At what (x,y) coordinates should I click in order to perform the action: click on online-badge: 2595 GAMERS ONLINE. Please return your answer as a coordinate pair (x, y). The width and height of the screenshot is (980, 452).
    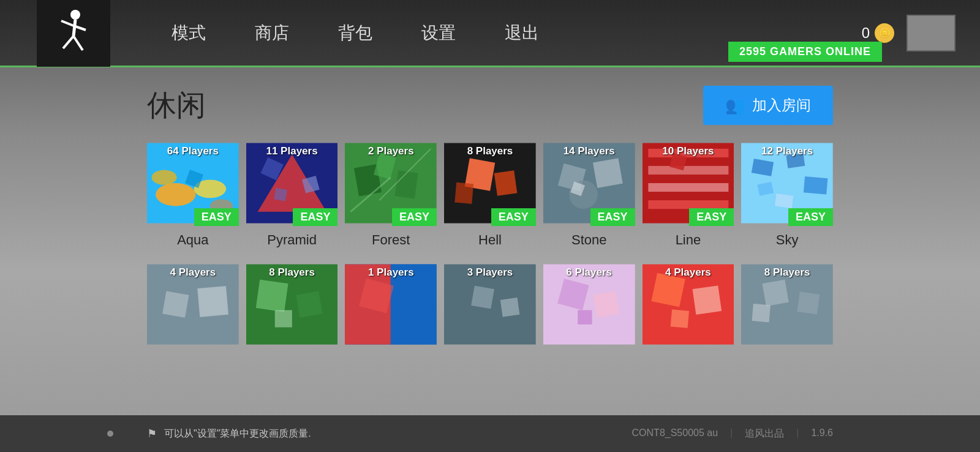
    Looking at the image, I should click on (805, 51).